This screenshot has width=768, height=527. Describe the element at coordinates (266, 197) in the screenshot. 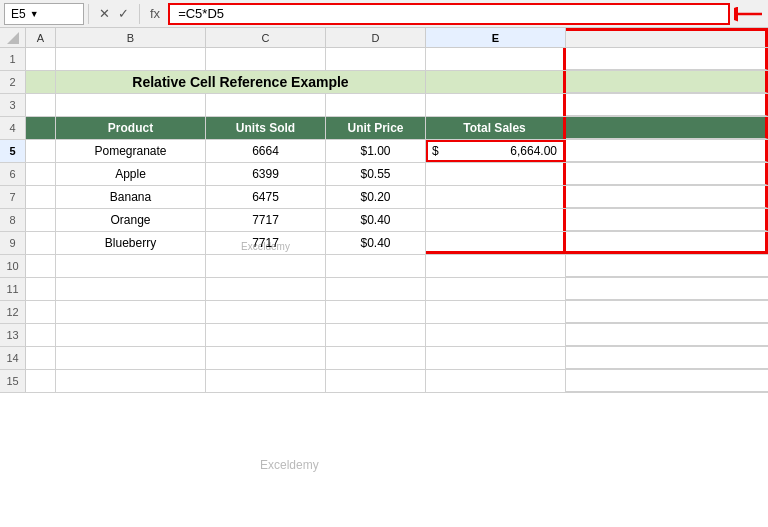

I see `cell-c7: 6475` at that location.